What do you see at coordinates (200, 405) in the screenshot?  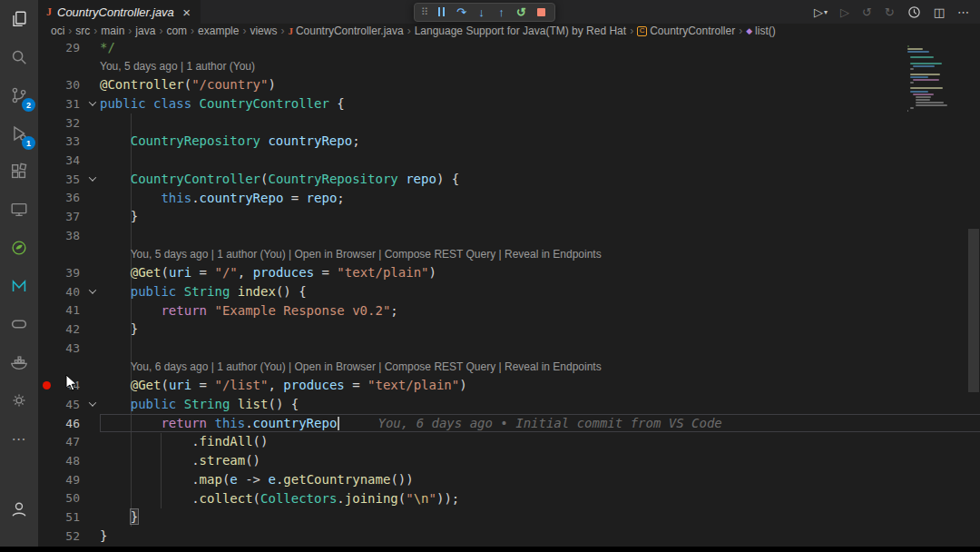 I see `code-text: public String list() {` at bounding box center [200, 405].